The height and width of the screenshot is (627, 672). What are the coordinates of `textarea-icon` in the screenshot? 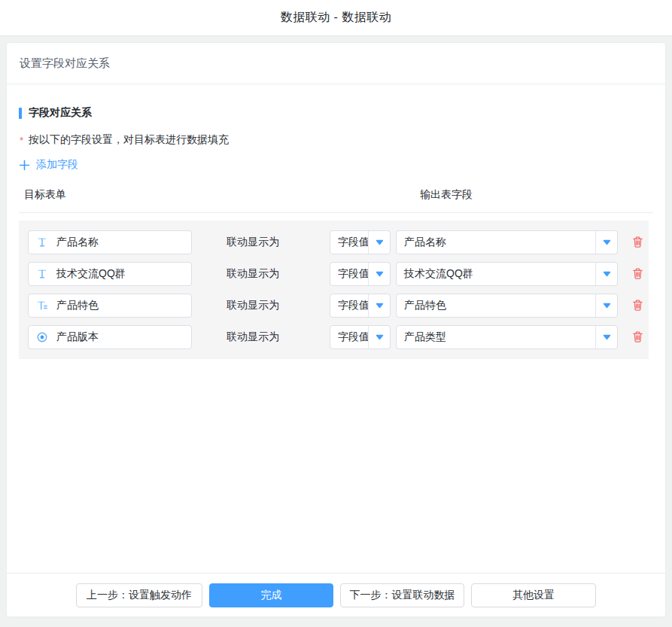 It's located at (42, 306).